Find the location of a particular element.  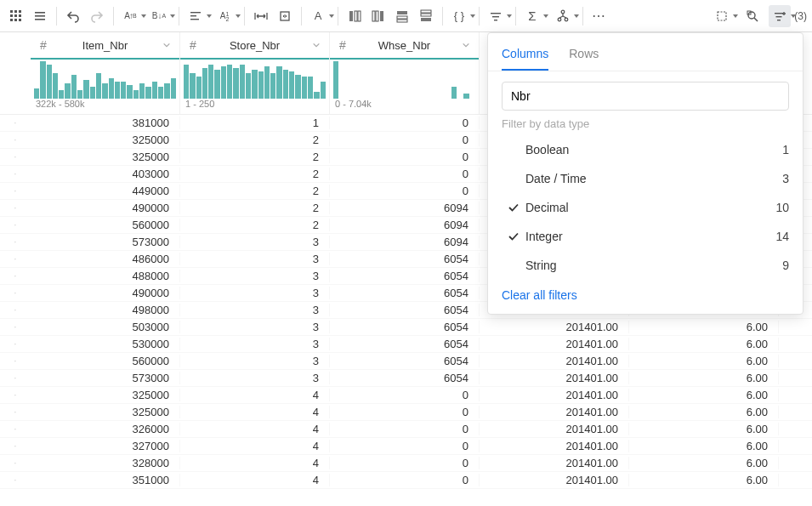

data-type-filter-row: String9 is located at coordinates (645, 265).